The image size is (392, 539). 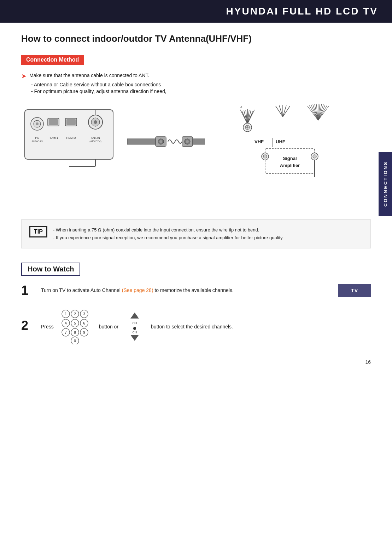 I want to click on tip-content: - When inserting a 75 Ω (ohm) coaxial ca…, so click(x=168, y=234).